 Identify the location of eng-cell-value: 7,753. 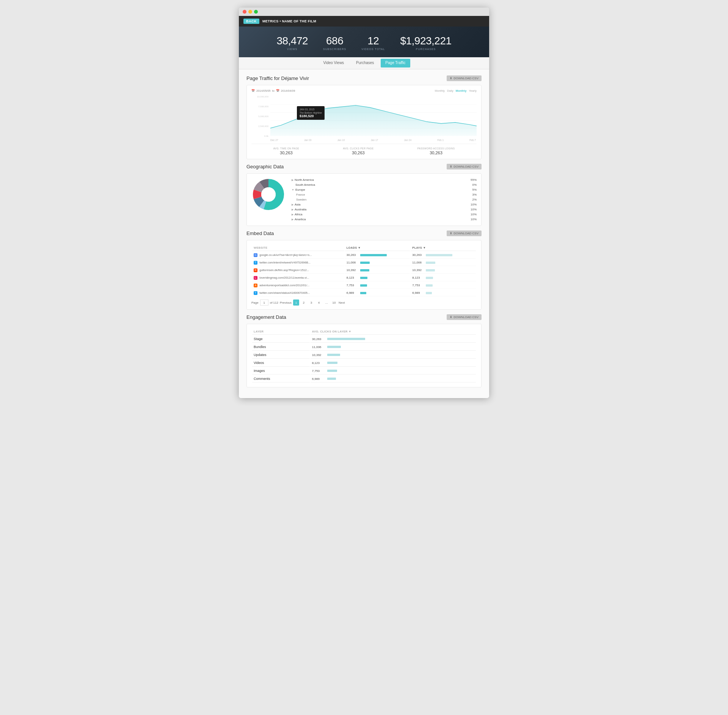
(393, 371).